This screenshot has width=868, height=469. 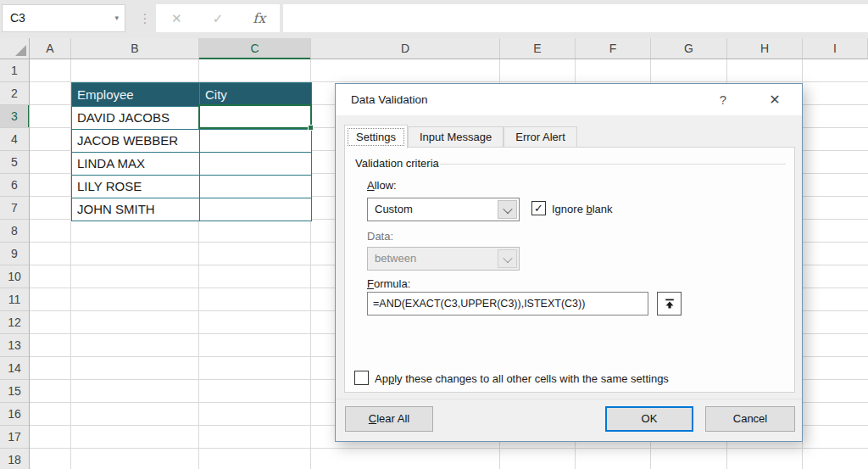 What do you see at coordinates (192, 152) in the screenshot?
I see `employee-city-table: Employee City DAVID JACOBSJACOB WEBBERLI…` at bounding box center [192, 152].